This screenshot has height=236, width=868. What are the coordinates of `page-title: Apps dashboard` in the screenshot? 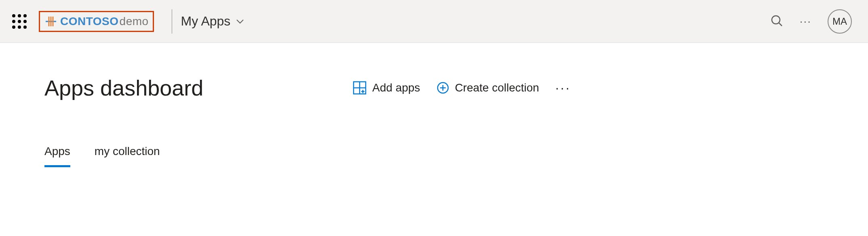 It's located at (124, 88).